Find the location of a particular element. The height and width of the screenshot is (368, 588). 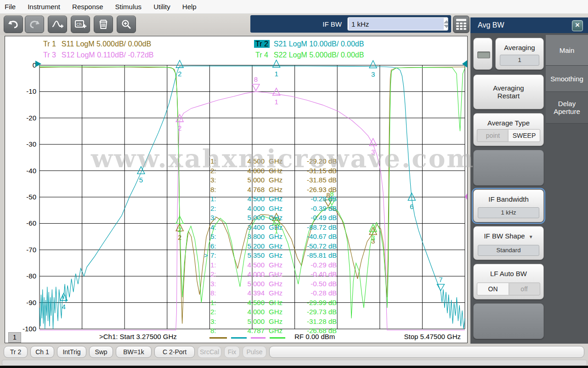

marker-row-s11-1: 1:4.500GHz-29.20 dB is located at coordinates (270, 161).